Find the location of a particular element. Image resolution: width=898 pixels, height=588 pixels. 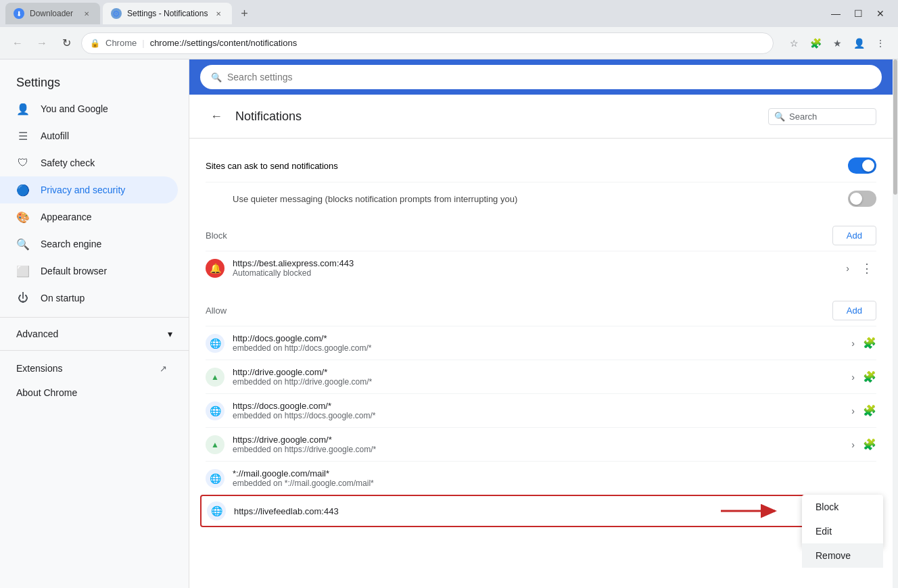

http-drive-actions: › 🧩 is located at coordinates (864, 377).